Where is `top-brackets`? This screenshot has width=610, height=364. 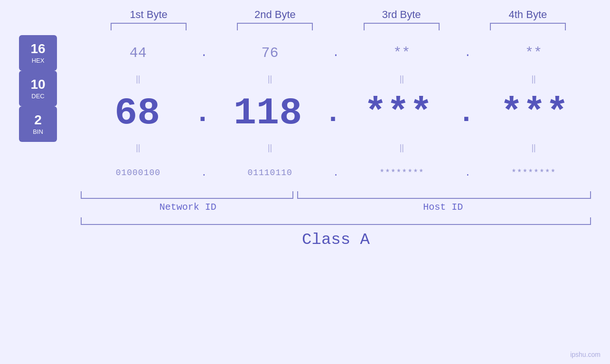 top-brackets is located at coordinates (305, 27).